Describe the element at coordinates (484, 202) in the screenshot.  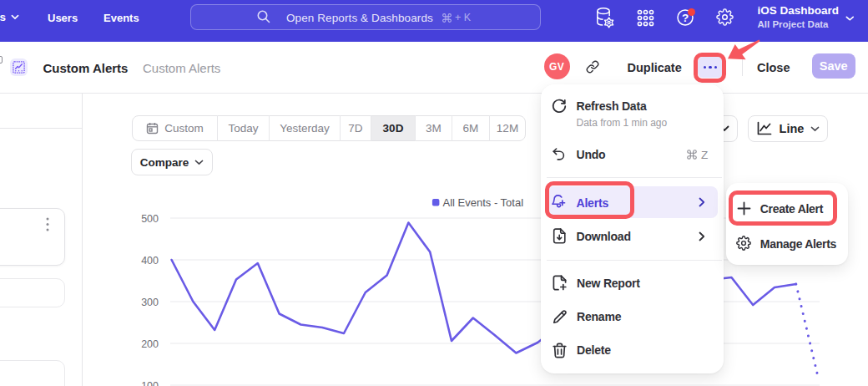
I see `svg-text: All Events - Total` at that location.